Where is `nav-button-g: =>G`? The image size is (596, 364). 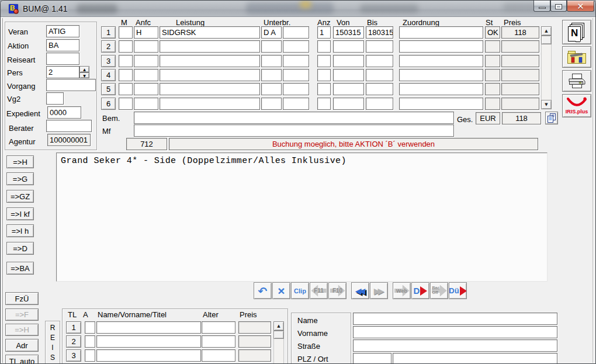 nav-button-g: =>G is located at coordinates (20, 179).